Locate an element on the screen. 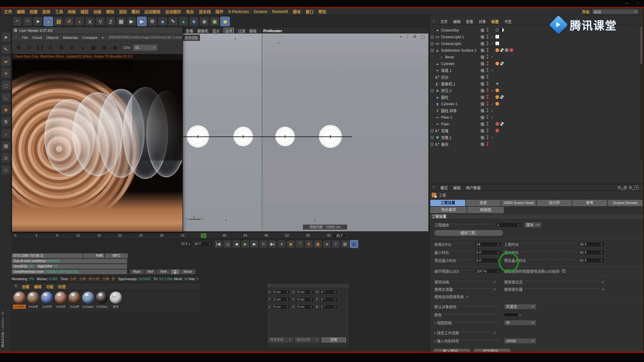 This screenshot has height=362, width=644. material-menu-create: 创建 is located at coordinates (26, 287).